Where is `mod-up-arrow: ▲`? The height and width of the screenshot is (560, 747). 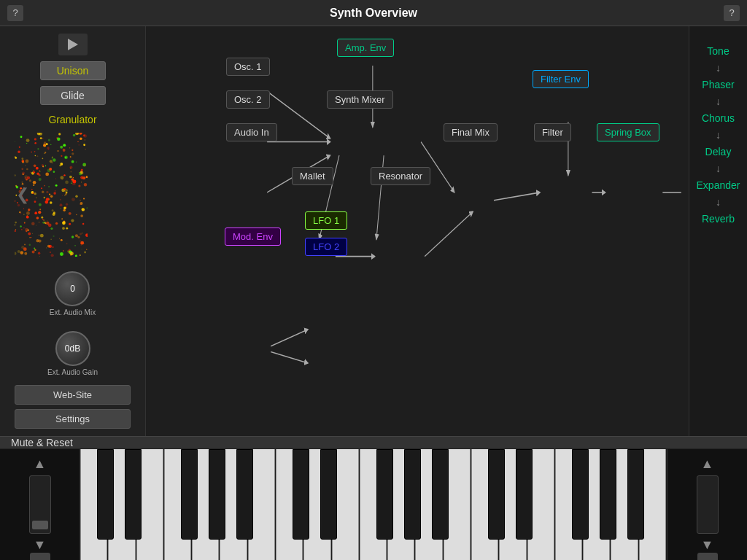 mod-up-arrow: ▲ is located at coordinates (708, 464).